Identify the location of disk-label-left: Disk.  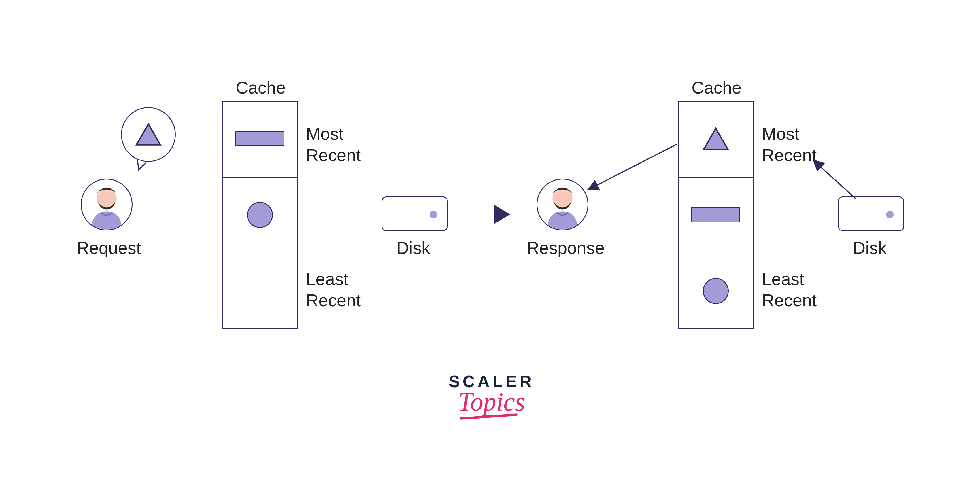
(413, 248).